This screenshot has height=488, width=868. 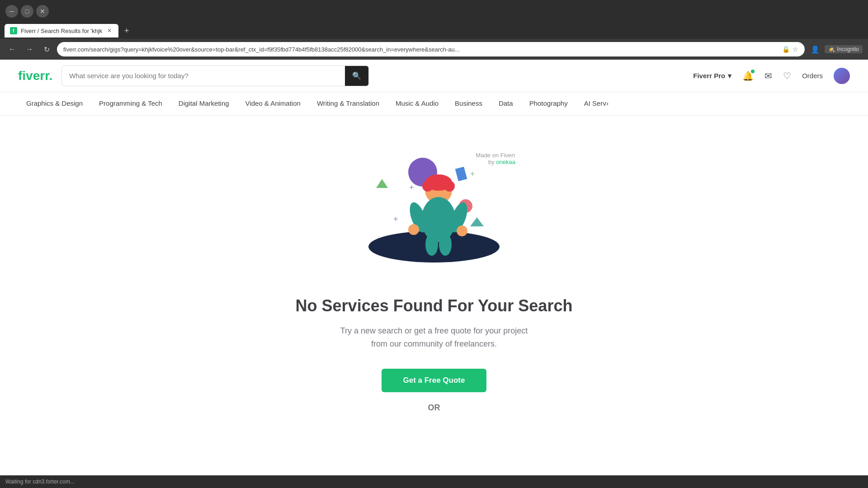 I want to click on incognito-label: Incognito, so click(x=848, y=49).